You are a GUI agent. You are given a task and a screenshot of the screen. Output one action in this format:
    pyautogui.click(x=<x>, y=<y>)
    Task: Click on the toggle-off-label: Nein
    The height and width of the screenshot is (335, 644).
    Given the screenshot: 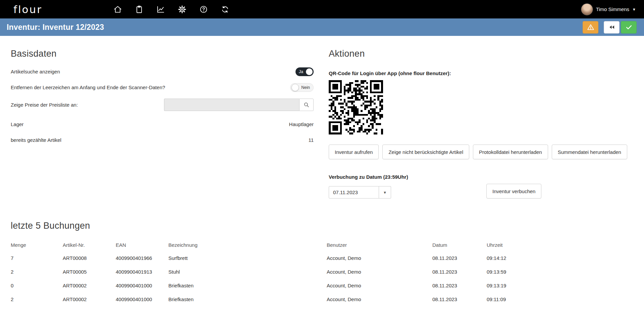 What is the action you would take?
    pyautogui.click(x=306, y=88)
    